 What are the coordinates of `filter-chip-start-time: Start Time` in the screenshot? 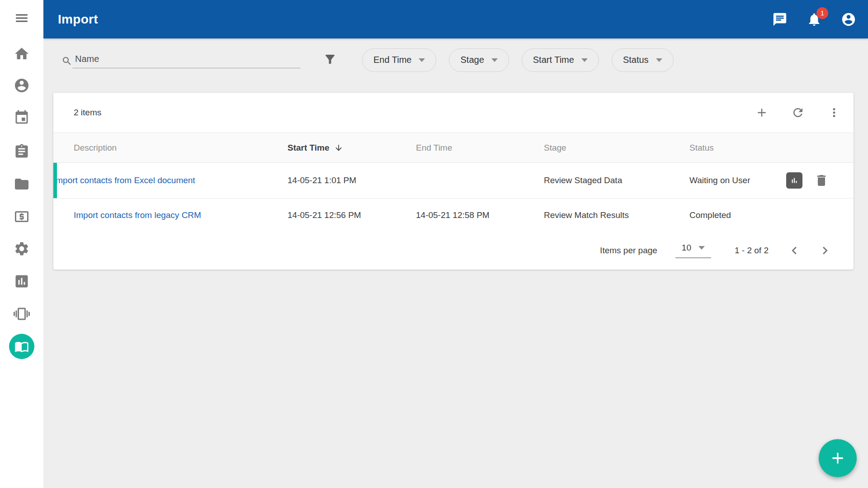 It's located at (561, 60).